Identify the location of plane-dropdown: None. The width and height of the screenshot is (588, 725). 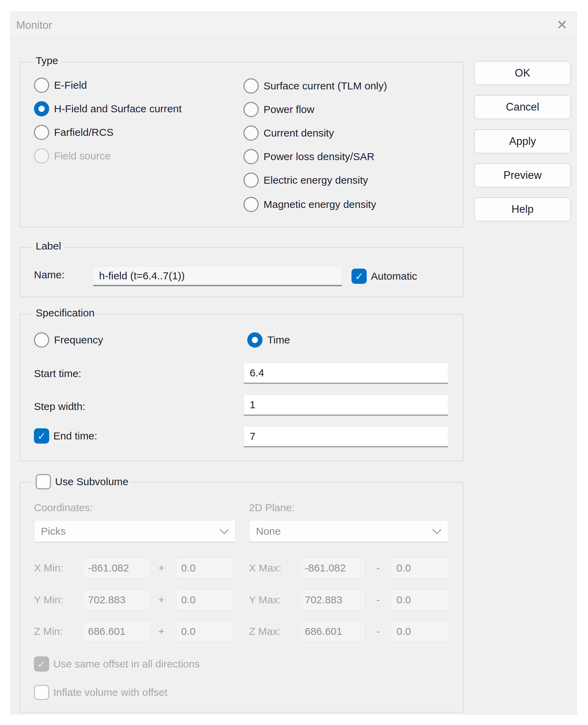
(349, 531).